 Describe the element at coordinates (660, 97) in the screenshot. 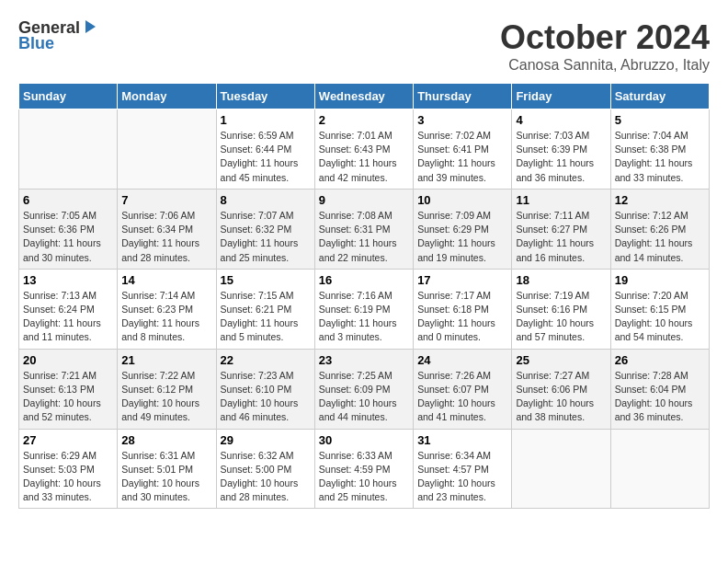

I see `weekday-header-saturday: Saturday` at that location.